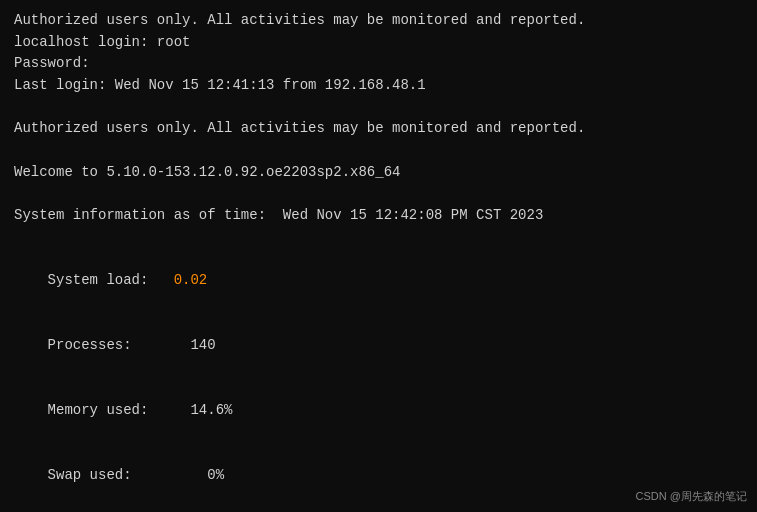 This screenshot has width=757, height=512. Describe the element at coordinates (378, 346) in the screenshot. I see `processes-line: Processes:140` at that location.